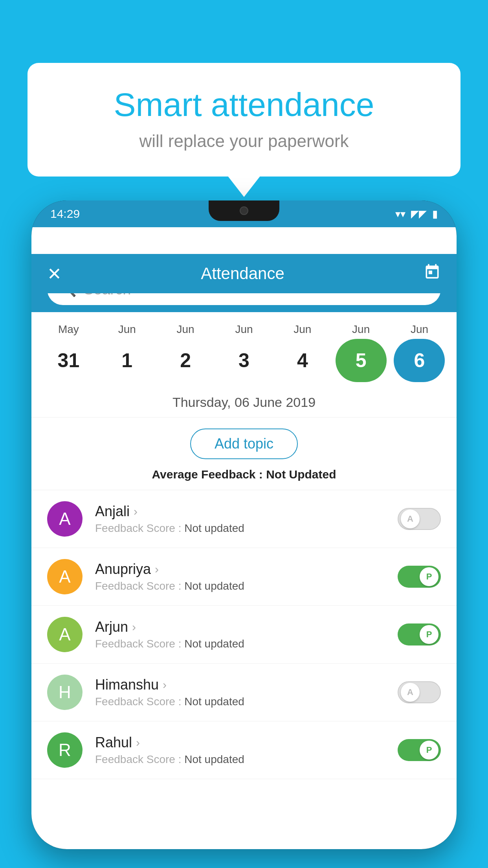 This screenshot has height=868, width=488. Describe the element at coordinates (244, 329) in the screenshot. I see `month-3: Jun` at that location.